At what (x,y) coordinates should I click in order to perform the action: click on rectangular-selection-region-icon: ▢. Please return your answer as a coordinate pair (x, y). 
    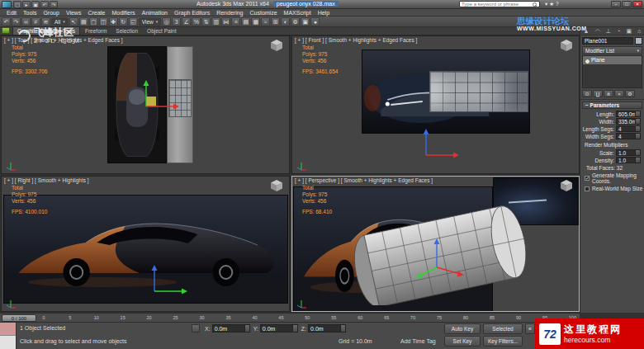
    Looking at the image, I should click on (94, 21).